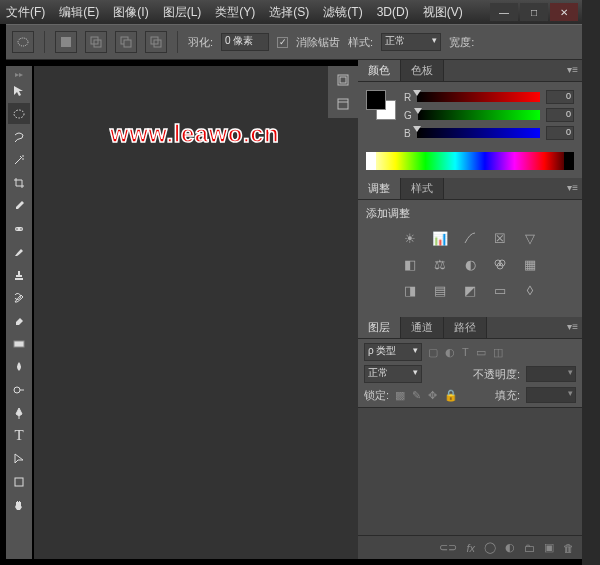 The height and width of the screenshot is (565, 600). I want to click on brush-tool-icon, so click(19, 252).